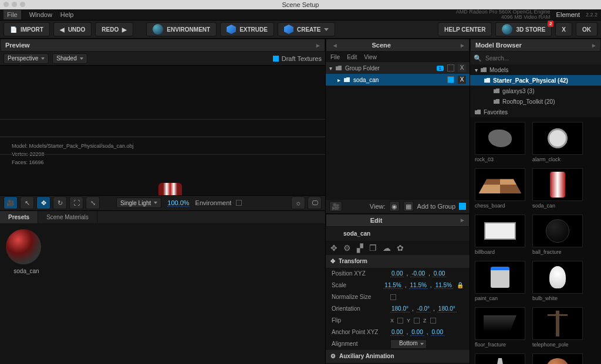 The image size is (601, 364). What do you see at coordinates (360, 248) in the screenshot?
I see `checker-icon: ▞` at bounding box center [360, 248].